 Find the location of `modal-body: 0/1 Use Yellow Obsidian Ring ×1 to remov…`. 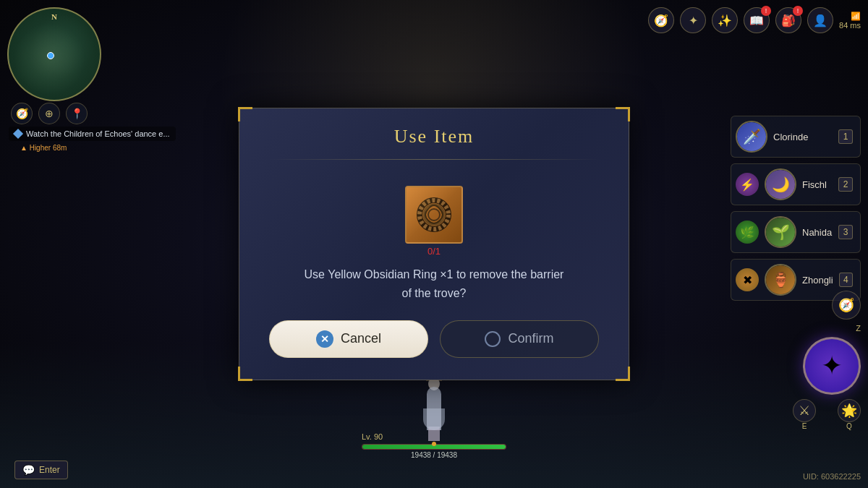

modal-body: 0/1 Use Yellow Obsidian Ring ×1 to remov… is located at coordinates (434, 246).